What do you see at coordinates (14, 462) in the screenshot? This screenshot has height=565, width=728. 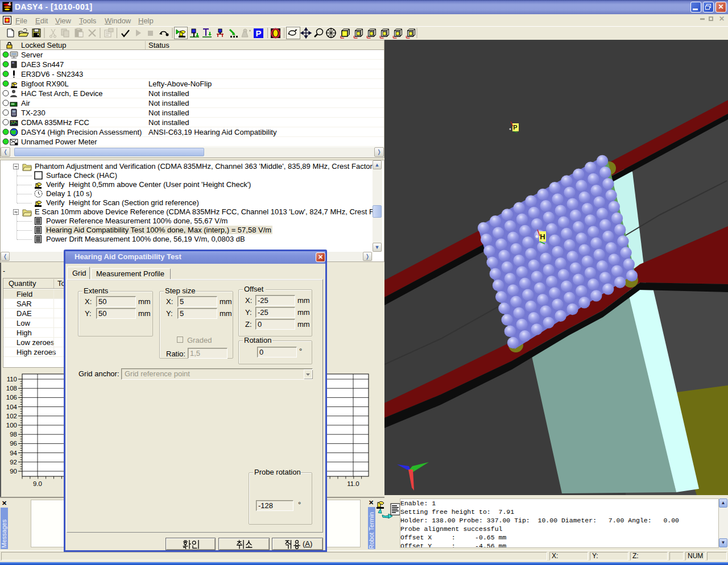 I see `svg-text: 92` at bounding box center [14, 462].